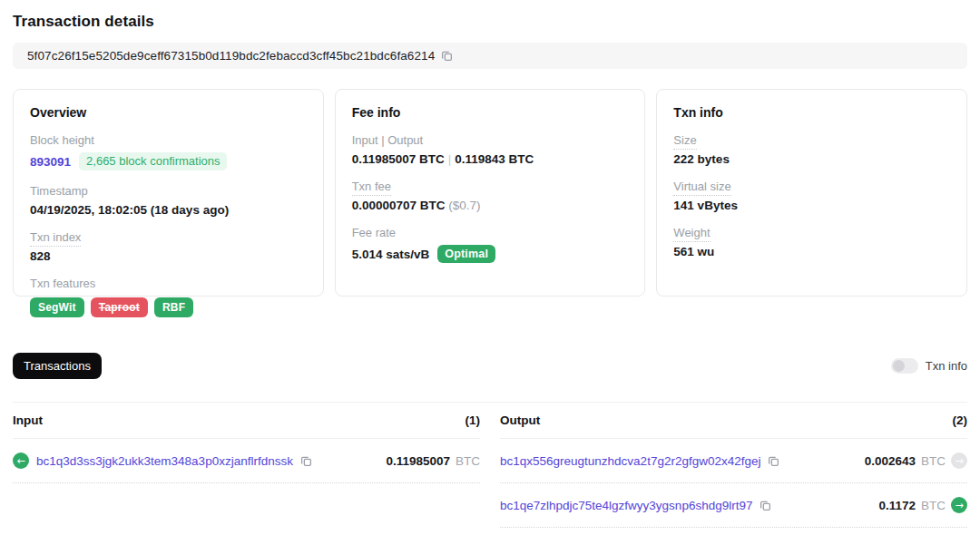  Describe the element at coordinates (490, 160) in the screenshot. I see `input-output-value: 0.11985007 BTC|0.119843 BTC` at that location.